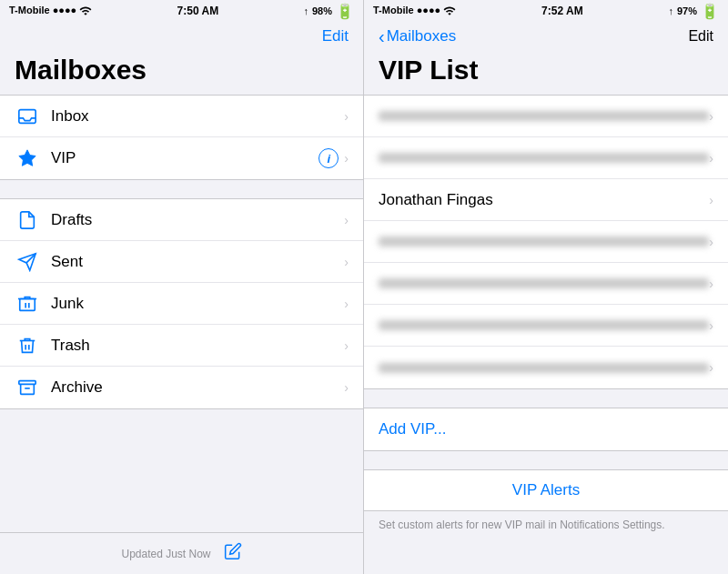 This screenshot has height=574, width=728. I want to click on vip-chevron-5: ›, so click(712, 284).